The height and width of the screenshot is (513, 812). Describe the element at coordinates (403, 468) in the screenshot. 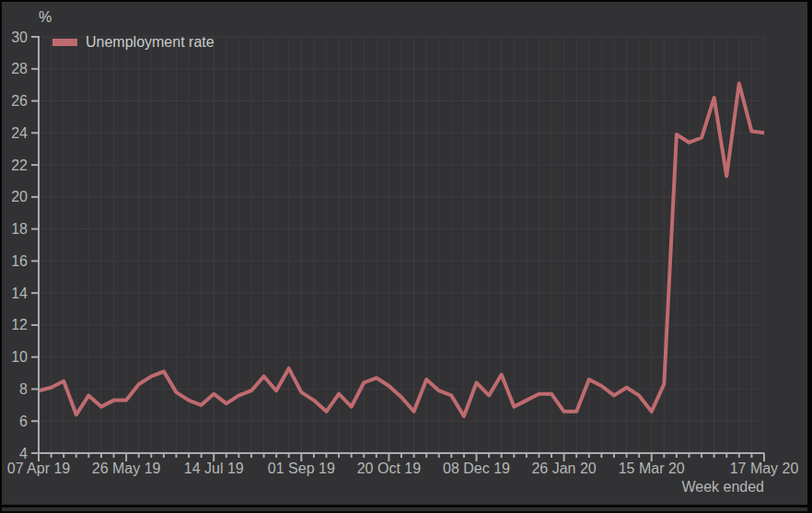

I see `x-tick-labels: 07 Apr 1926 May 1914 Jul 1901 Sep 1920 O…` at that location.